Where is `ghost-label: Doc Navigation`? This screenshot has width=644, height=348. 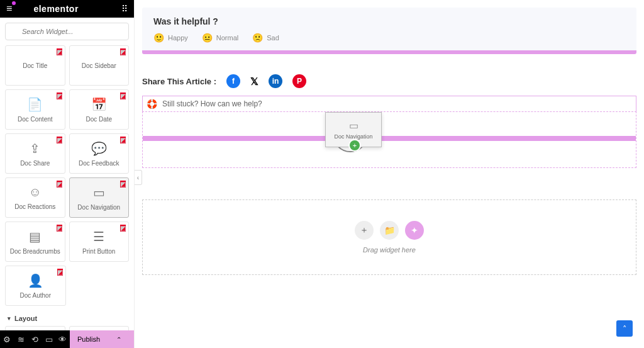
ghost-label: Doc Navigation is located at coordinates (353, 137).